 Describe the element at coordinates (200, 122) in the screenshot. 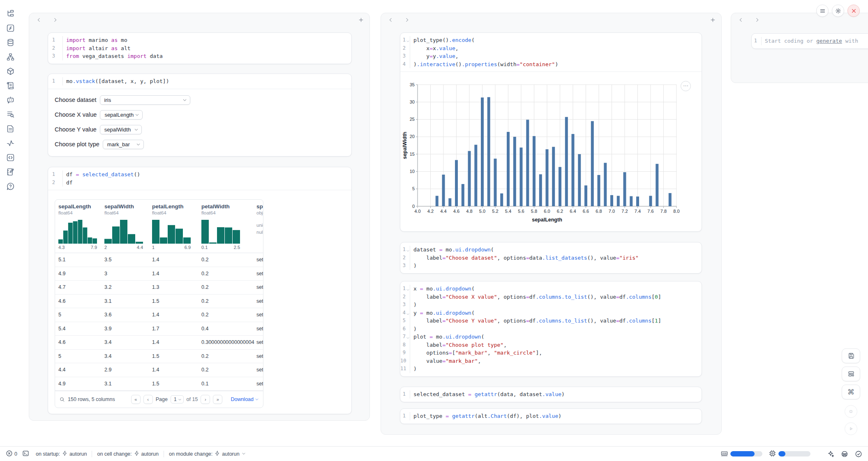

I see `vstack-output: Choose datasetirisChoose X valuesepalLen…` at that location.